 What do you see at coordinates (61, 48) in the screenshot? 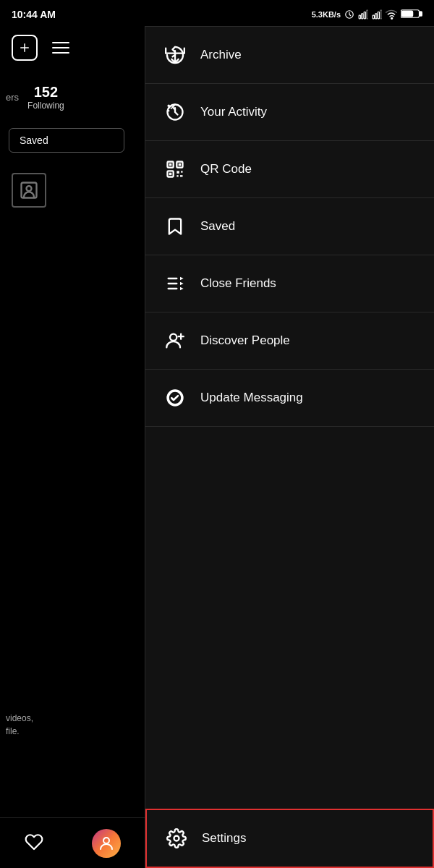
I see `menu-button` at bounding box center [61, 48].